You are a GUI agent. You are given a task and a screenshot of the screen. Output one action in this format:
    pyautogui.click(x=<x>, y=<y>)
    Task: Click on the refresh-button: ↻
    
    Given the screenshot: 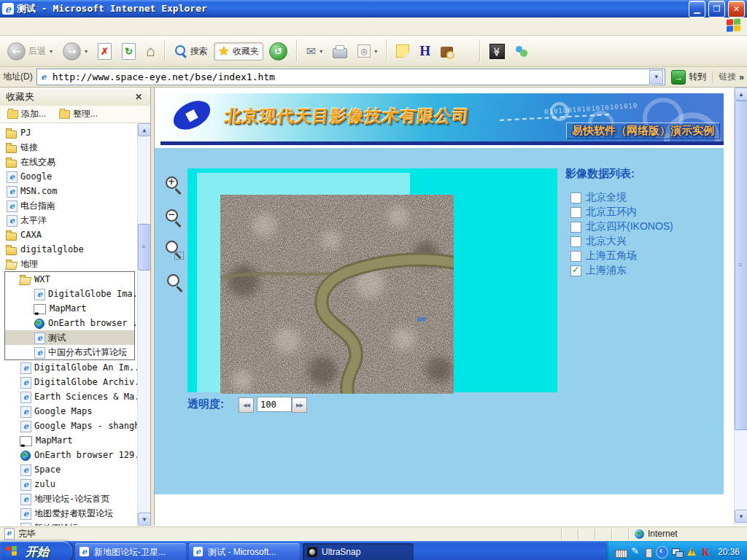 What is the action you would take?
    pyautogui.click(x=128, y=51)
    